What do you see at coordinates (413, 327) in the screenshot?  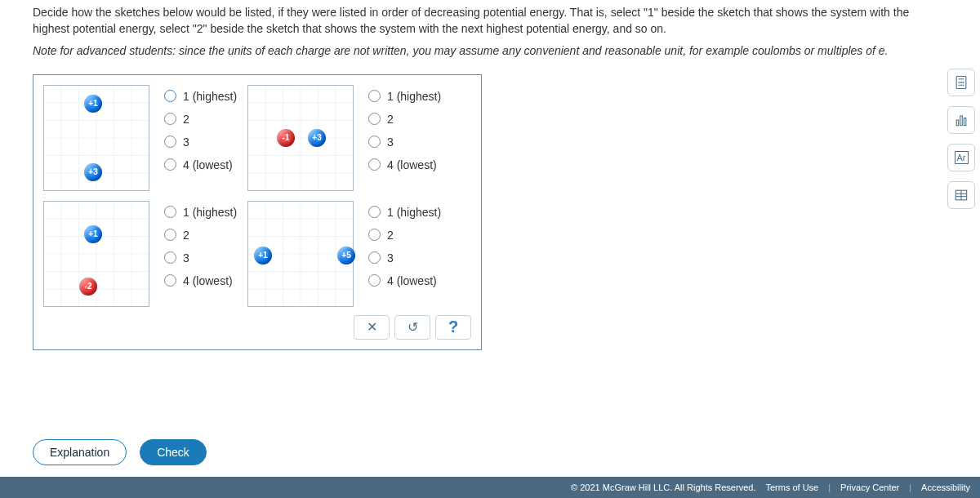 I see `undo-icon: ↺` at bounding box center [413, 327].